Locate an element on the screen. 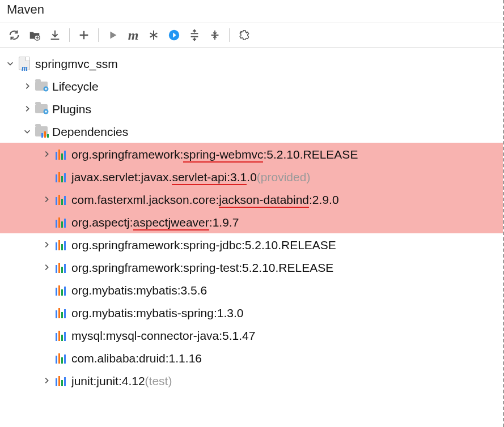  dependency-item: org.springframework:spring-jdbc:5.2.10.R… is located at coordinates (252, 245).